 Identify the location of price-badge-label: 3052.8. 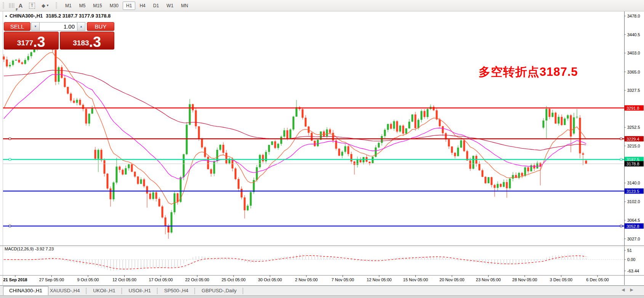
(633, 226).